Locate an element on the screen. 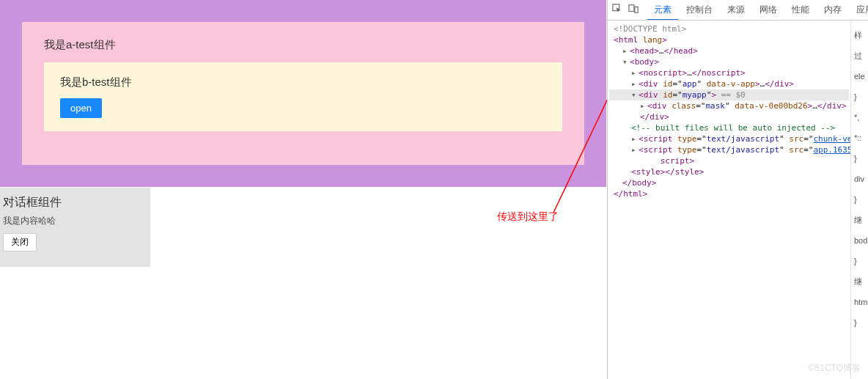 This screenshot has width=868, height=379. inspect-icon is located at coordinates (617, 10).